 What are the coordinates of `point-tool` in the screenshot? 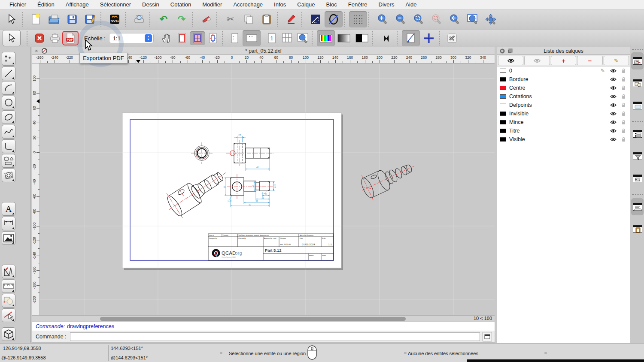 It's located at (9, 59).